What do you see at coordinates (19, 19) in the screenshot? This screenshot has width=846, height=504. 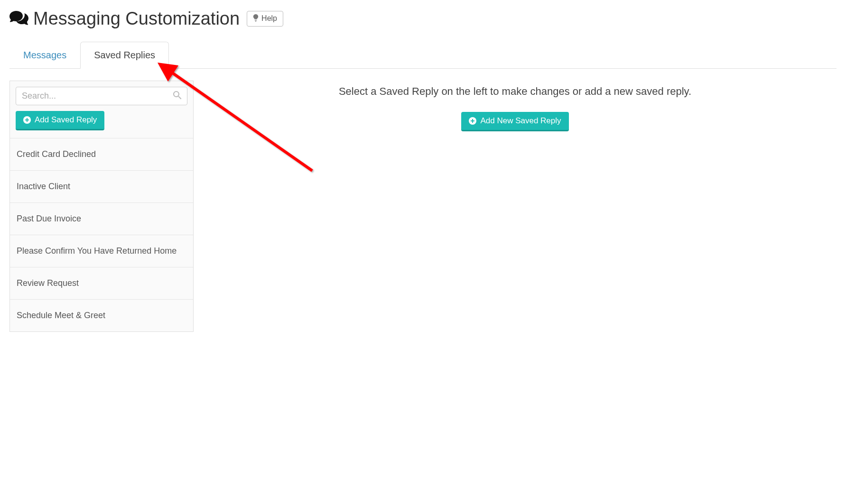 I see `comments-icon` at bounding box center [19, 19].